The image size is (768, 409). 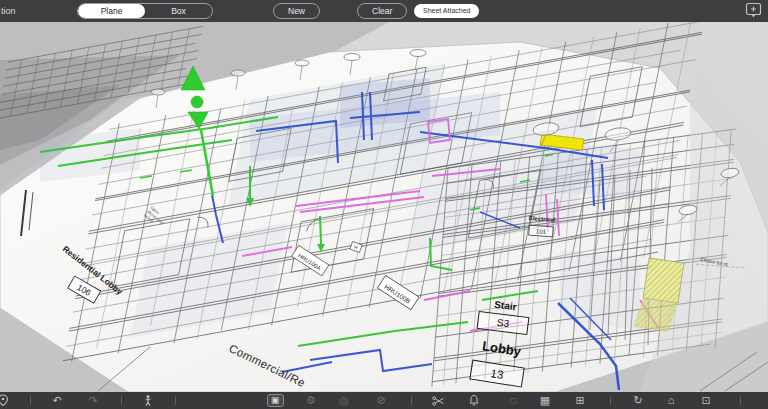 What do you see at coordinates (754, 11) in the screenshot?
I see `add-marker-icon` at bounding box center [754, 11].